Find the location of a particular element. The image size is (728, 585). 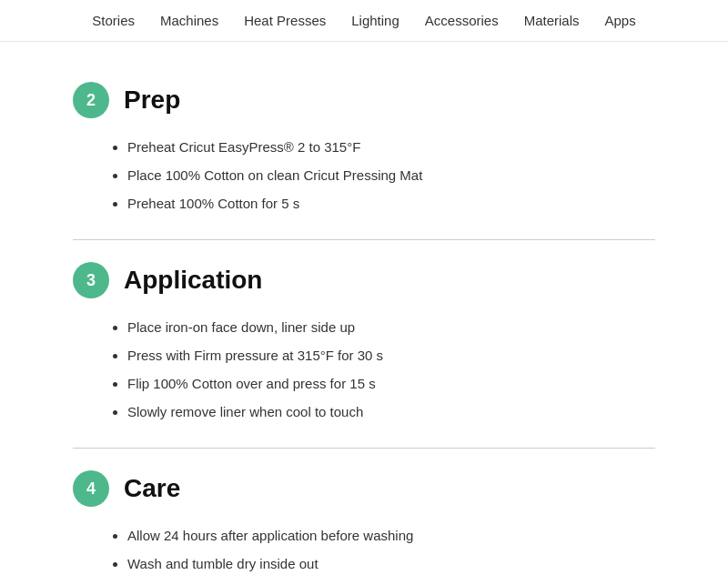

nav-item-stories: Stories is located at coordinates (113, 20).